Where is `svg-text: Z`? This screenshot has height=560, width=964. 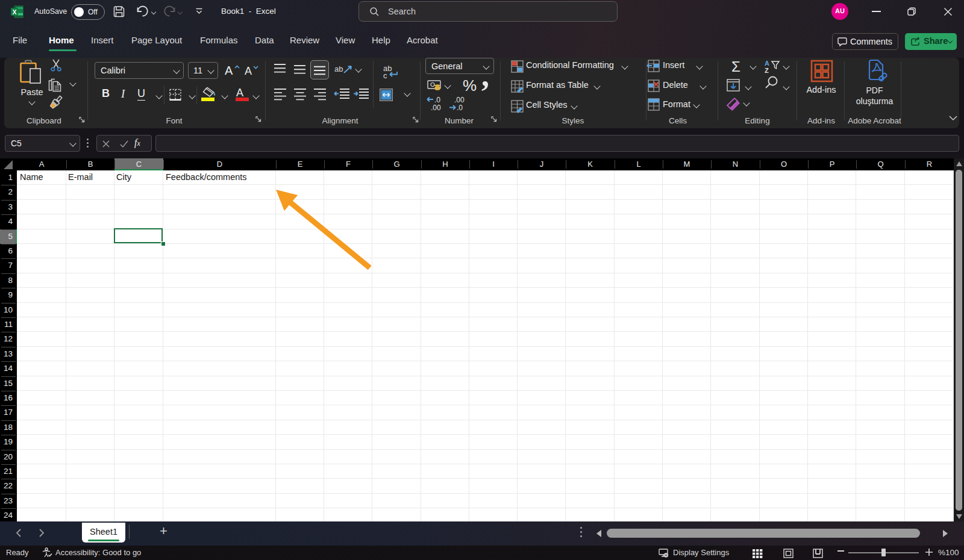
svg-text: Z is located at coordinates (766, 70).